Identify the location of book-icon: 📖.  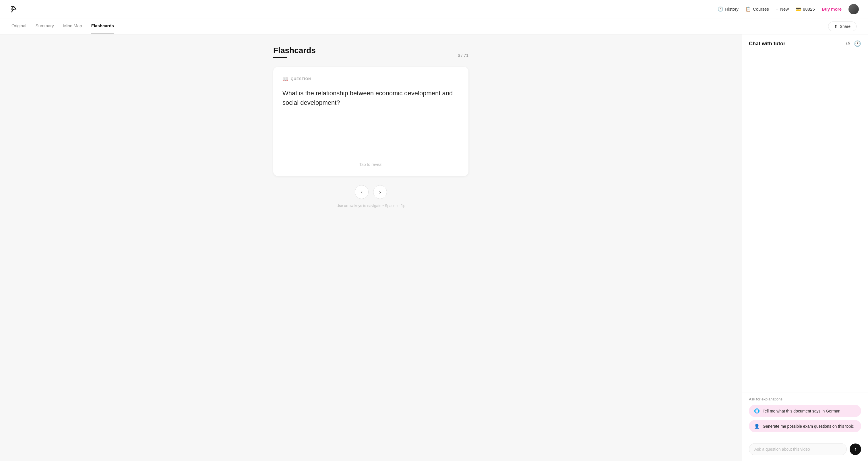
(285, 79).